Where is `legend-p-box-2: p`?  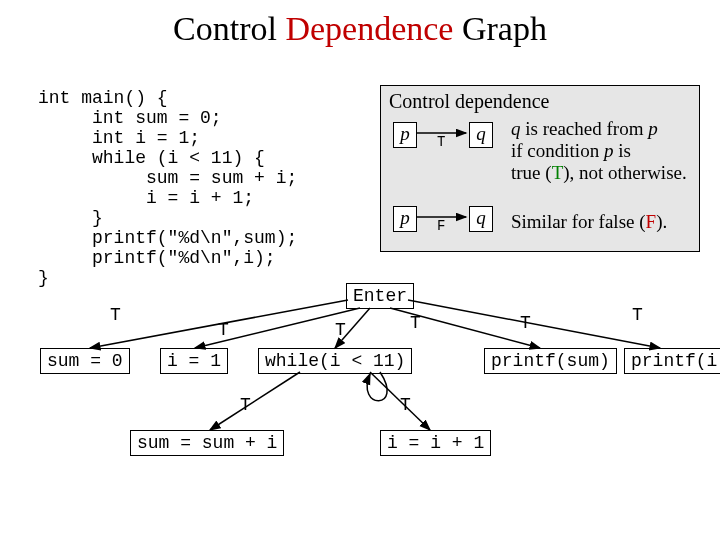 legend-p-box-2: p is located at coordinates (405, 219).